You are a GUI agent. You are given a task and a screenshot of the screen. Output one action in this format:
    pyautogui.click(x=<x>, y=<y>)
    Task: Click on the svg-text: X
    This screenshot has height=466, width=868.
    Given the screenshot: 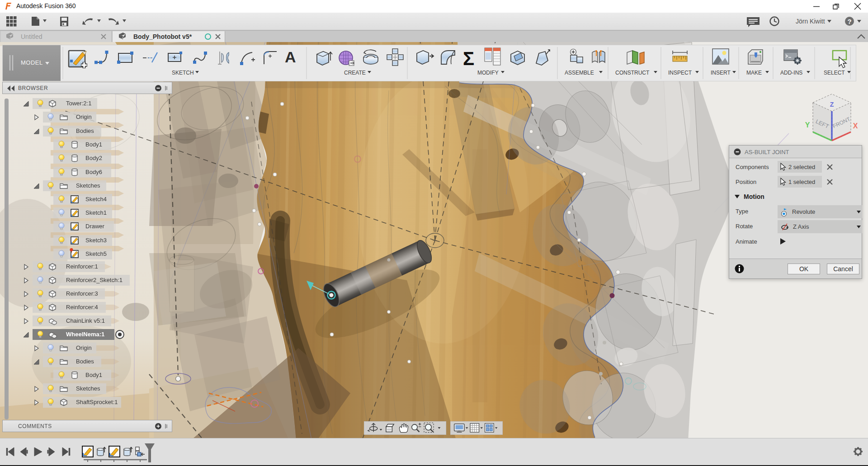 What is the action you would take?
    pyautogui.click(x=855, y=126)
    